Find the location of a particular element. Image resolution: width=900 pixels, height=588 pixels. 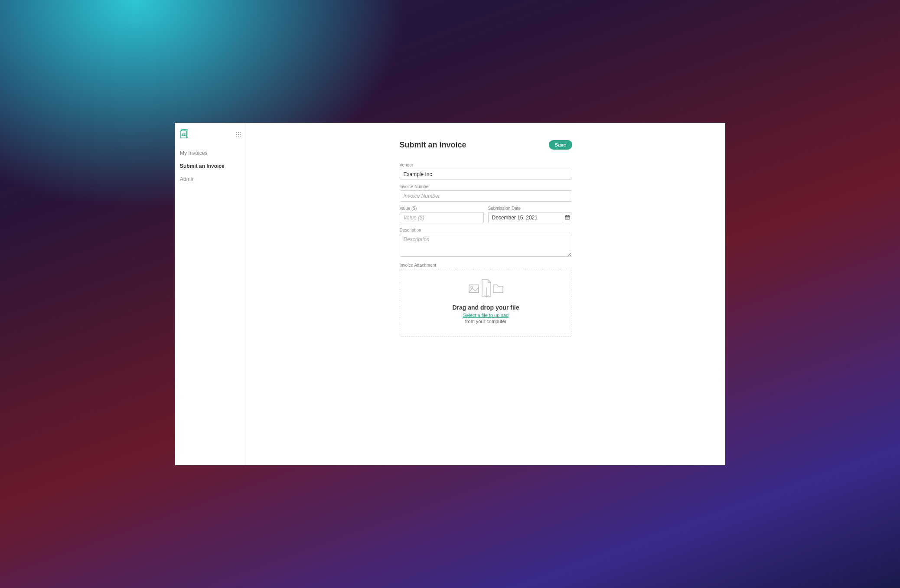

apps-grid-icon is located at coordinates (238, 134).